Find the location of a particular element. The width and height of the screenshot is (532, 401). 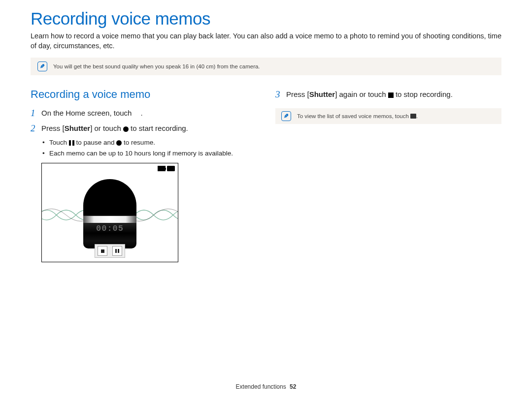

intro-text: Learn how to record a voice memo that yo… is located at coordinates (266, 41).